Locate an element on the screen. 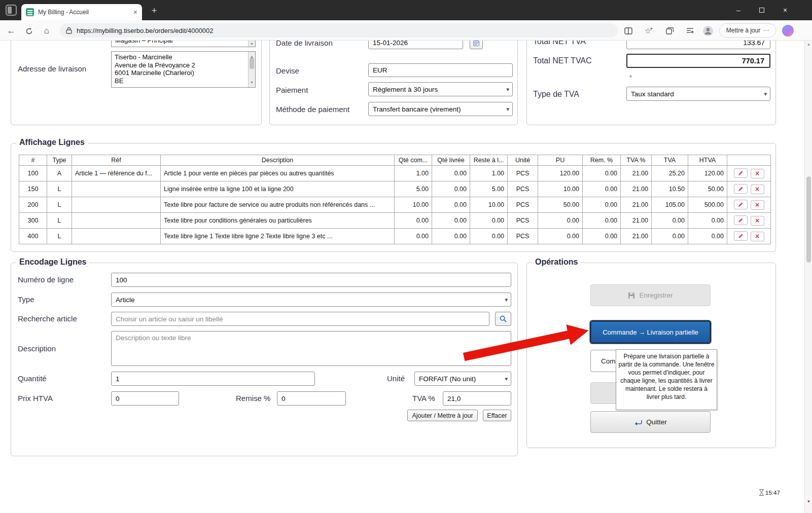 The height and width of the screenshot is (513, 812). add-update-button: Ajouter / Mettre à jour is located at coordinates (442, 416).